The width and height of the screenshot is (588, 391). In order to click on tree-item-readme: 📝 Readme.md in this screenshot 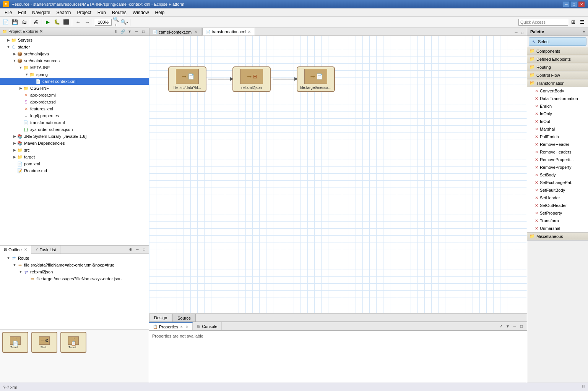, I will do `click(74, 171)`.